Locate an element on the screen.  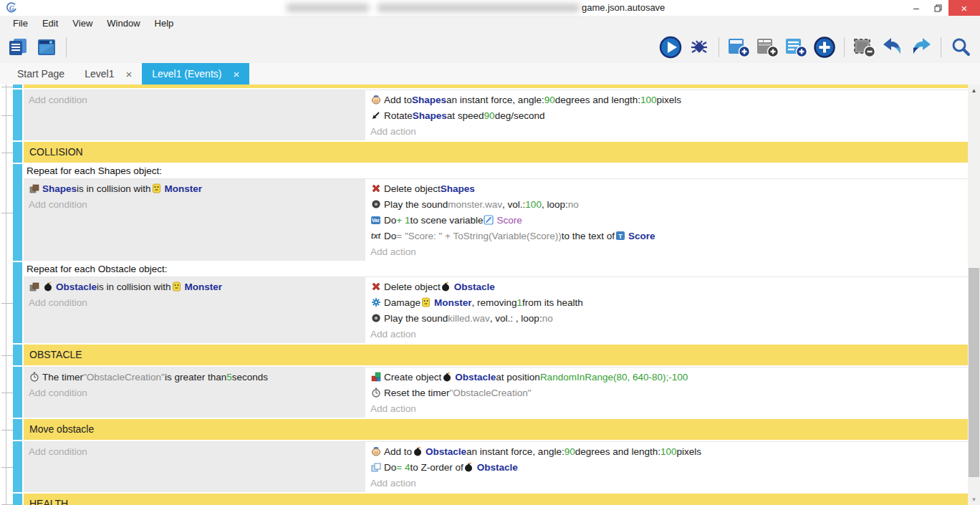
restore-button is located at coordinates (938, 8).